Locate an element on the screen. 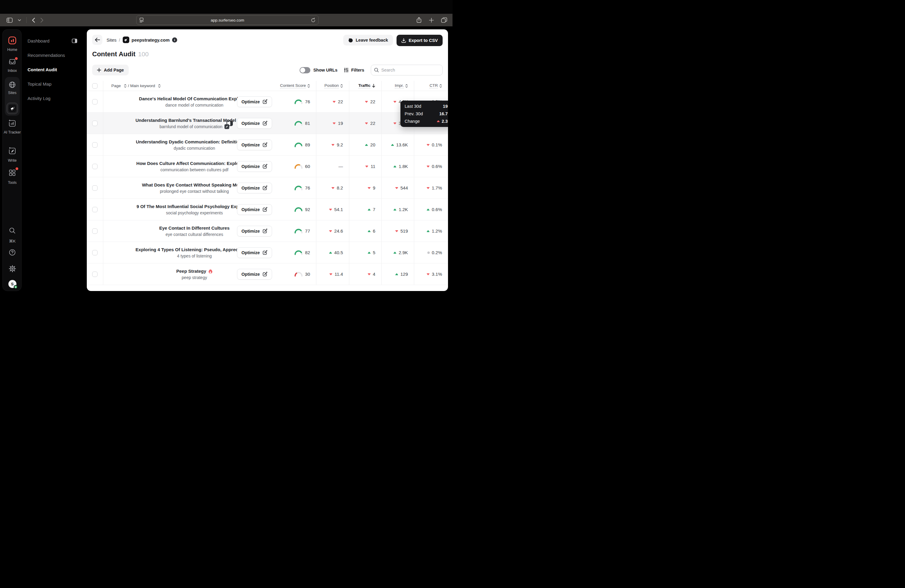 This screenshot has width=905, height=588. traffic-cell: 6 is located at coordinates (365, 231).